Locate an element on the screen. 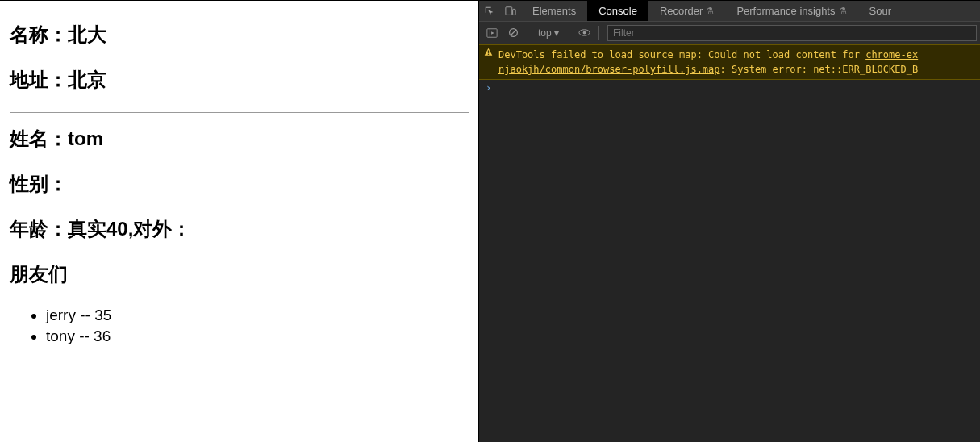 This screenshot has height=442, width=980. tab-console: Console is located at coordinates (618, 11).